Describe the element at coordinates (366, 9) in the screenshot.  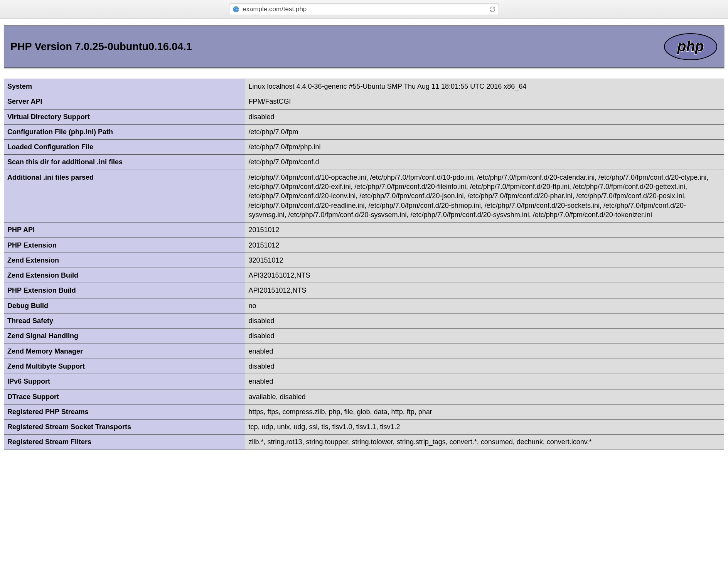
I see `url-text: example.com/test.php` at that location.